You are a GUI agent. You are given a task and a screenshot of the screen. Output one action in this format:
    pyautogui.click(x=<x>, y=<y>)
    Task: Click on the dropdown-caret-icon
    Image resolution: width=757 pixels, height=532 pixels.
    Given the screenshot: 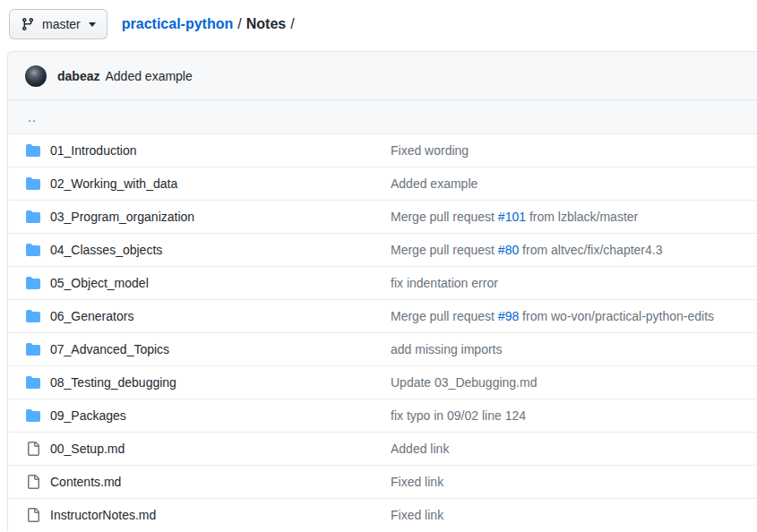 What is the action you would take?
    pyautogui.click(x=92, y=25)
    